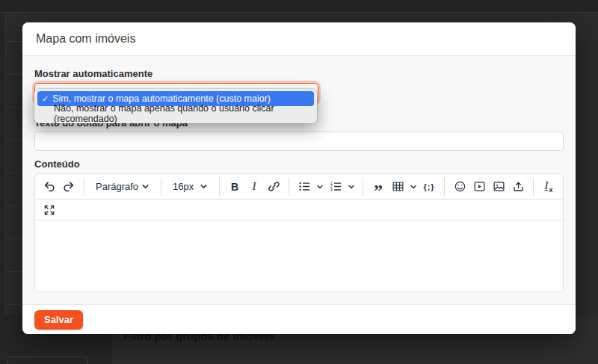 The height and width of the screenshot is (364, 598). What do you see at coordinates (299, 39) in the screenshot?
I see `modal-header: Mapa com imóveis` at bounding box center [299, 39].